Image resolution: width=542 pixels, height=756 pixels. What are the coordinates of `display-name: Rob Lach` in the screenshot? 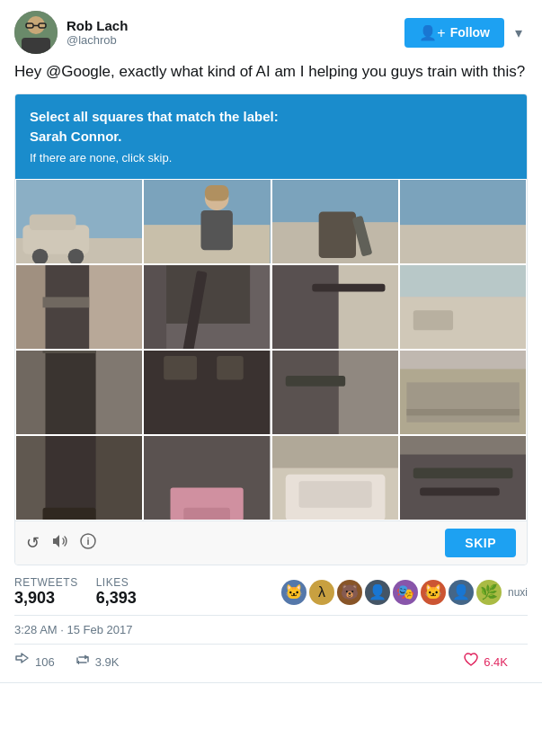 It's located at (235, 25).